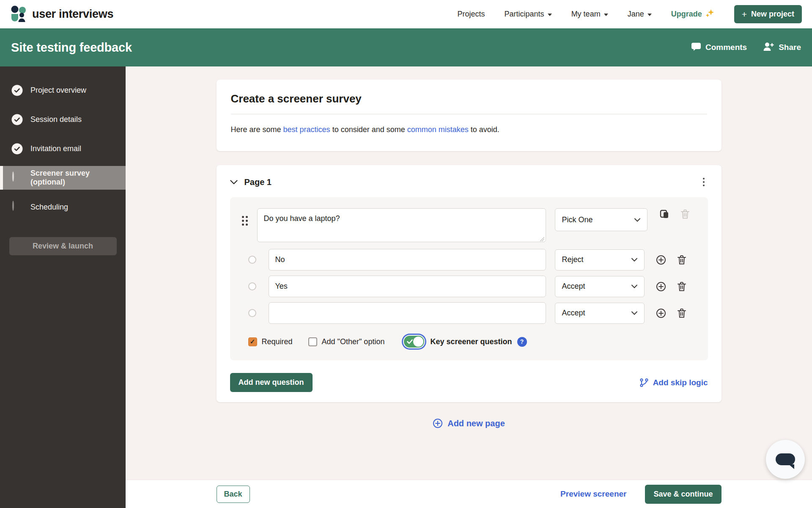 The image size is (812, 508). What do you see at coordinates (710, 14) in the screenshot?
I see `sparkles-icon` at bounding box center [710, 14].